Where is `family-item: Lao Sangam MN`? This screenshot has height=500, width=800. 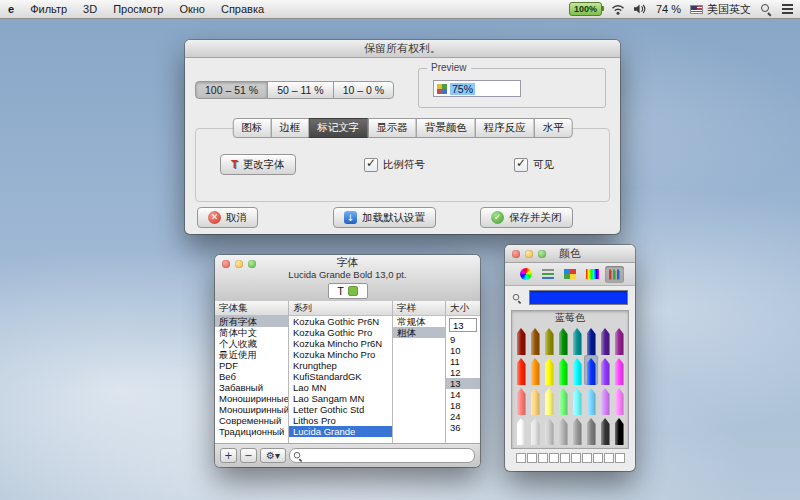
family-item: Lao Sangam MN is located at coordinates (340, 398).